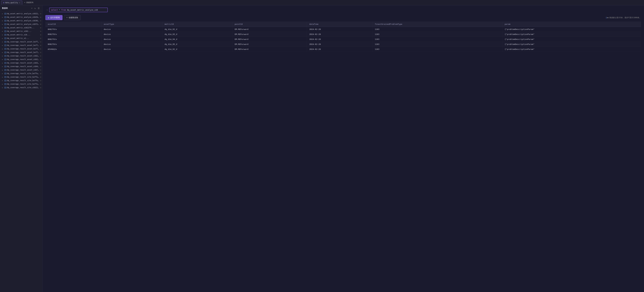 The width and height of the screenshot is (644, 292). Describe the element at coordinates (343, 44) in the screenshot. I see `table-row: 8KNJ7Gtvdevicedq_dim_05_dEM.REForward202…` at that location.